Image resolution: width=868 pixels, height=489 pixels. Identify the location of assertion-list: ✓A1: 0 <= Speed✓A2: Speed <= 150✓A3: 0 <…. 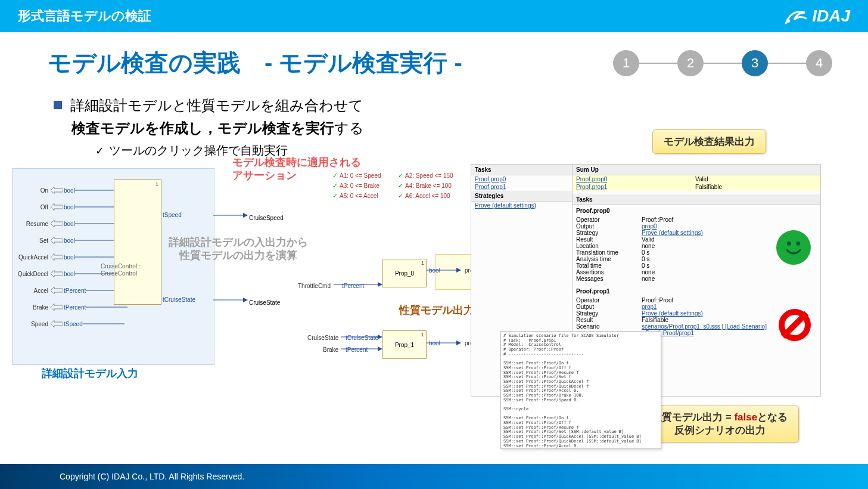
(401, 186).